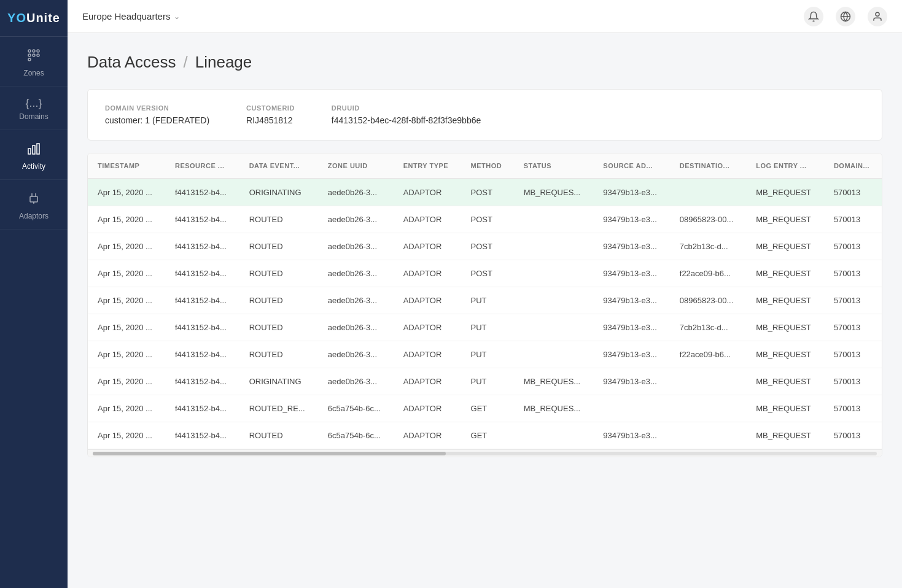 The image size is (902, 588). I want to click on table-row: Apr 15, 2020 ...f4413152-b4...ROUTED6c5a…, so click(485, 436).